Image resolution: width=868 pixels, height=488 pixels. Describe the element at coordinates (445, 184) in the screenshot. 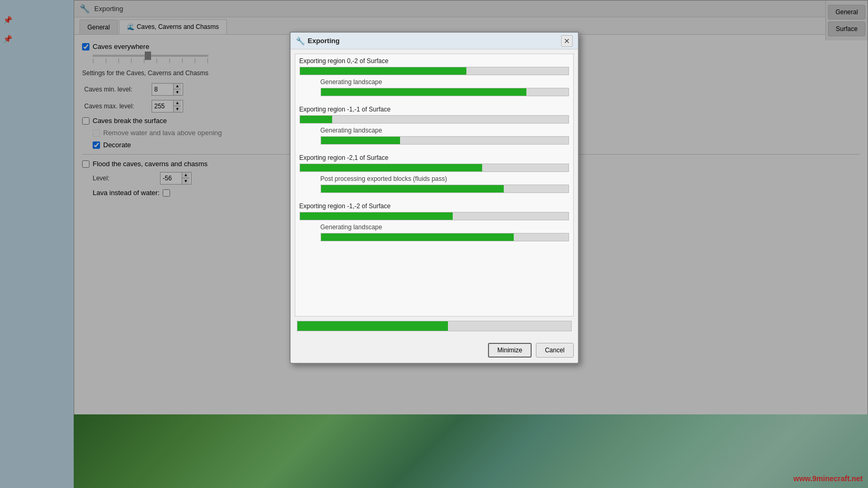

I see `sub-3: Post processing exported blocks (fluids …` at that location.